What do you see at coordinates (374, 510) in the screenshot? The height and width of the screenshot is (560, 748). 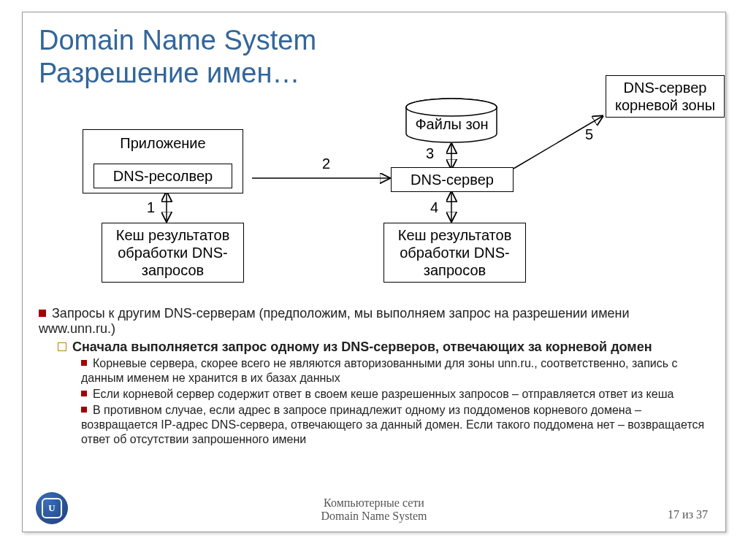 I see `footer: Компьютерные сети Domain Name System` at bounding box center [374, 510].